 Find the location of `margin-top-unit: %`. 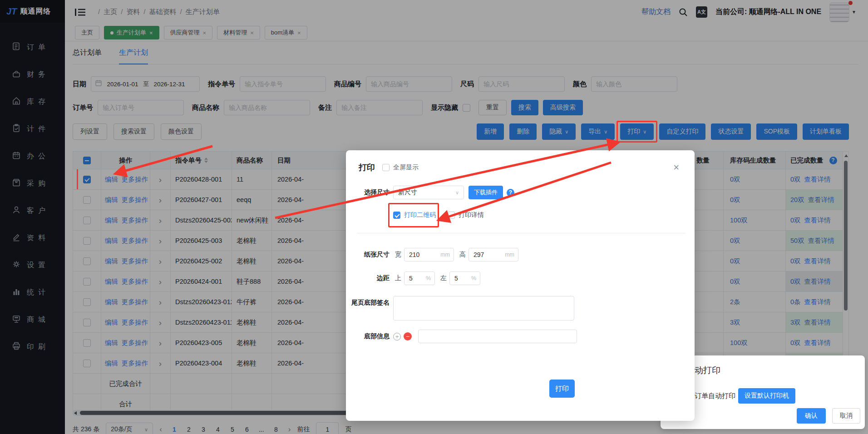

margin-top-unit: % is located at coordinates (429, 278).